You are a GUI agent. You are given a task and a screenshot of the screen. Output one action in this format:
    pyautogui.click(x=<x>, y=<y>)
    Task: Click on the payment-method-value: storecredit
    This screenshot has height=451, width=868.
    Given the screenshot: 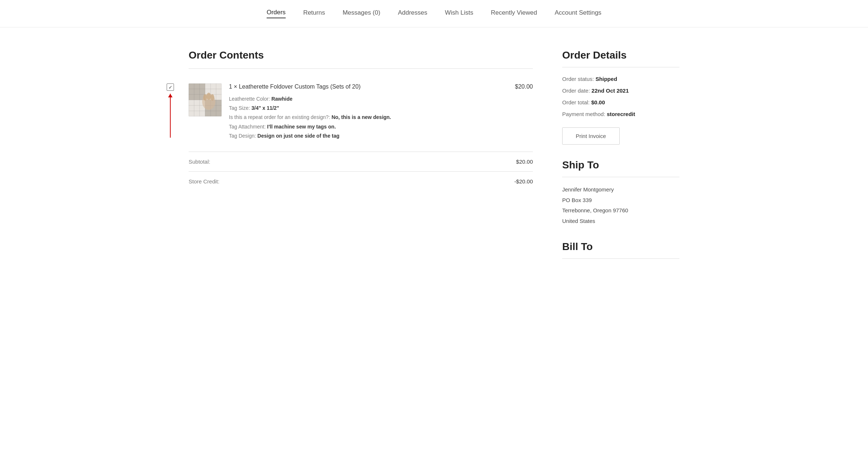 What is the action you would take?
    pyautogui.click(x=621, y=114)
    